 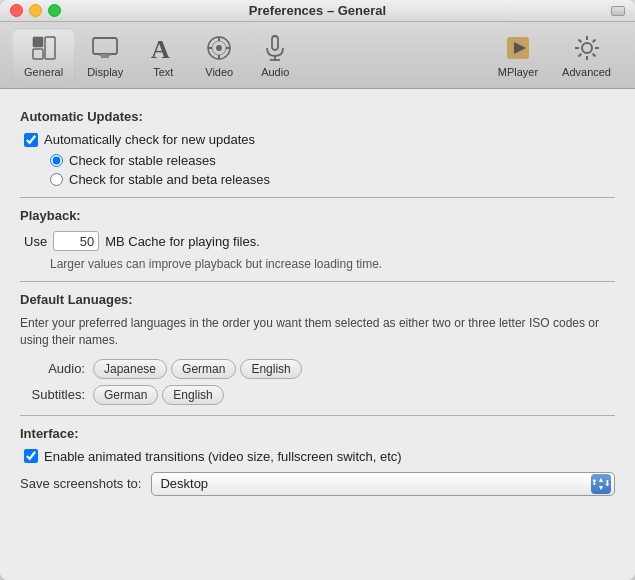 What do you see at coordinates (105, 55) in the screenshot?
I see `tab-display: Display` at bounding box center [105, 55].